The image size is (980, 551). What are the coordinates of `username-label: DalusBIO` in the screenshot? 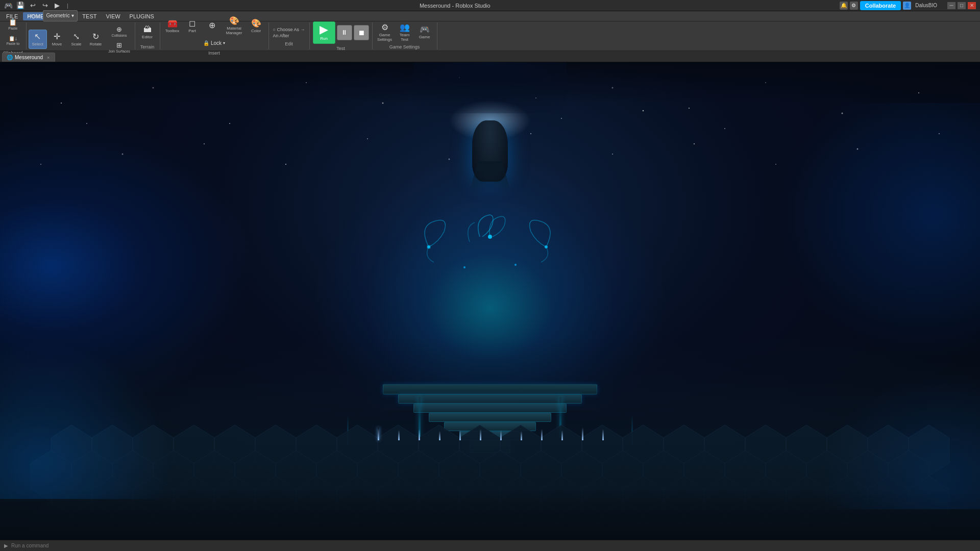 It's located at (926, 5).